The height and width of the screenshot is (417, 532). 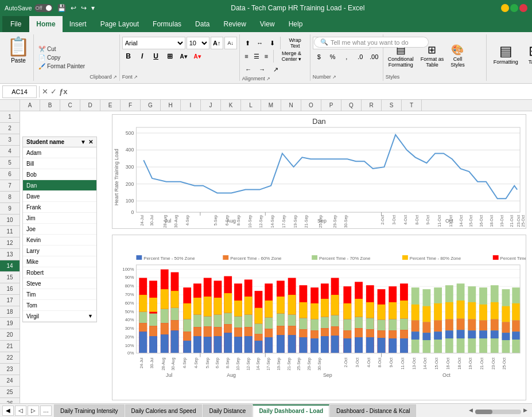 I want to click on cut-btn: ✂️ Cut, so click(x=62, y=49).